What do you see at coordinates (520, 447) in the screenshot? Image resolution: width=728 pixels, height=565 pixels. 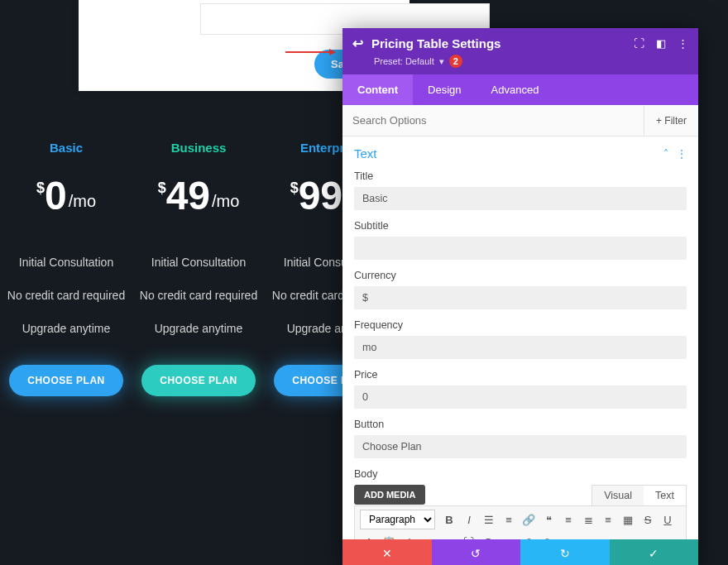 I see `button-input` at bounding box center [520, 447].